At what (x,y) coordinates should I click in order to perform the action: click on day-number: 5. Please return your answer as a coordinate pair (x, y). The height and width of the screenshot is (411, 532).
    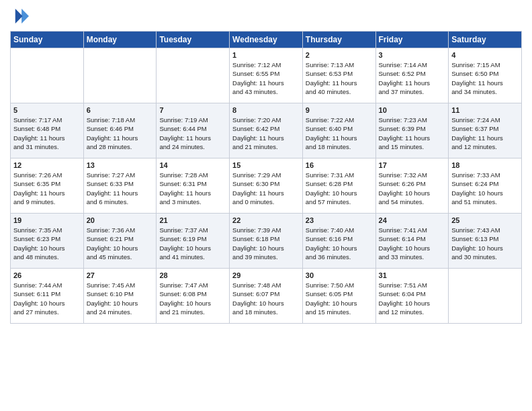
    Looking at the image, I should click on (47, 110).